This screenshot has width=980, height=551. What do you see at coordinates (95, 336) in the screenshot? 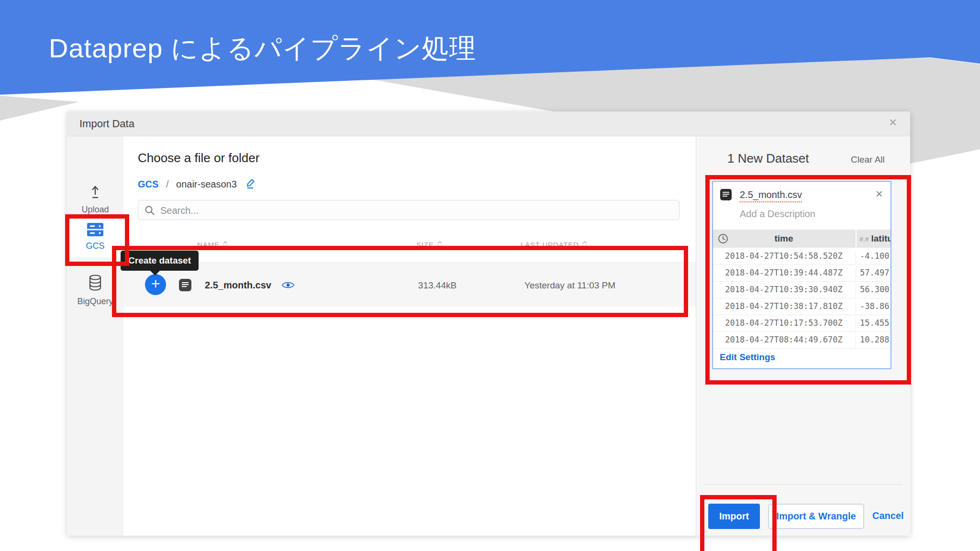
I see `source-sidebar: Upload GCS` at bounding box center [95, 336].